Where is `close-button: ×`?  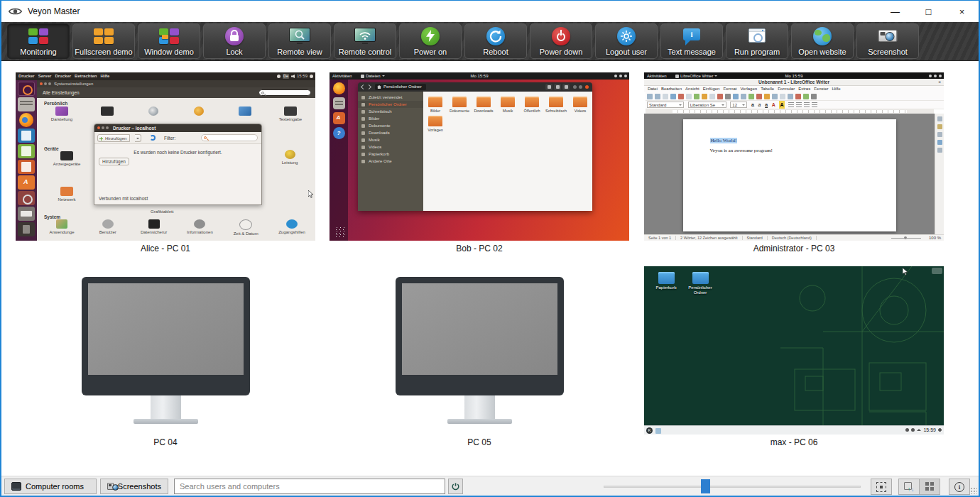
close-button: × is located at coordinates (962, 11).